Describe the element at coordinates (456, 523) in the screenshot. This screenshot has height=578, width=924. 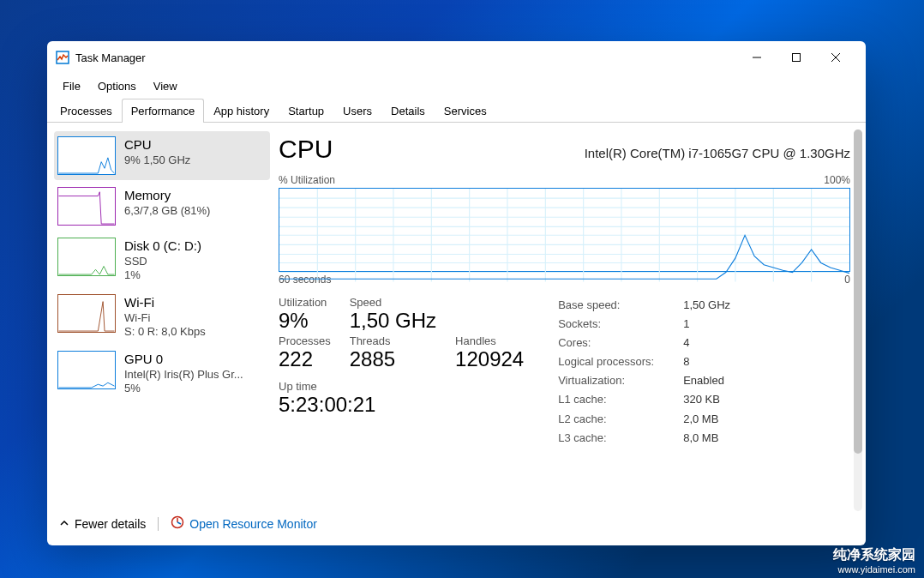
I see `bottom-bar: Fewer details Open Resource Monitor` at that location.